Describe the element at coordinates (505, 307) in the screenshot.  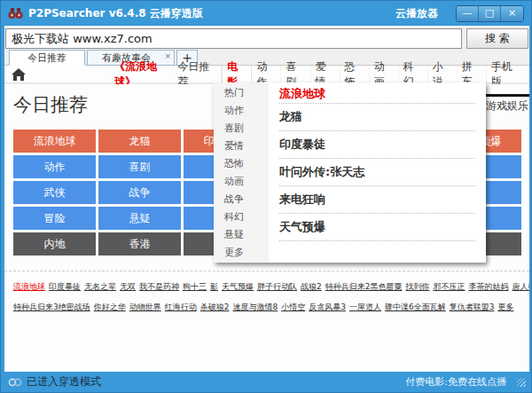
I see `hot-link: 更多` at that location.